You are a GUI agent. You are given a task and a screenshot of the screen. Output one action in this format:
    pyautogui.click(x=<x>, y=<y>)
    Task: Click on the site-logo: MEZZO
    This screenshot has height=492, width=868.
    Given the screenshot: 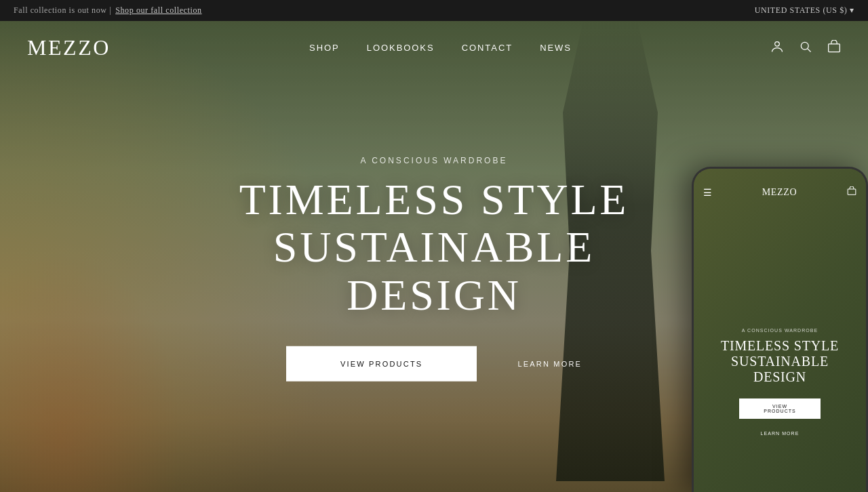 What is the action you would take?
    pyautogui.click(x=69, y=47)
    